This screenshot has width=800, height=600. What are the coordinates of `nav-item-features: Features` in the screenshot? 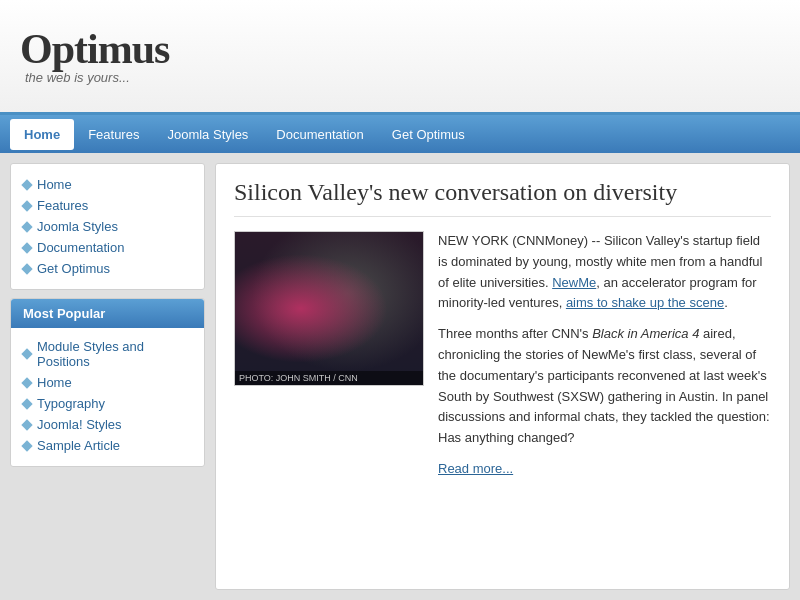 It's located at (114, 134).